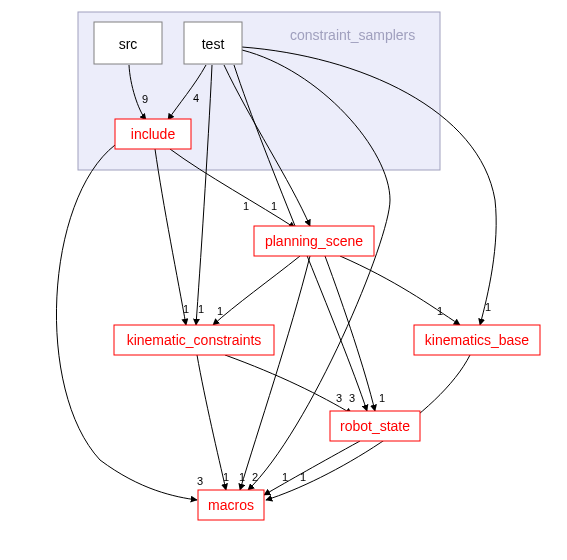 This screenshot has width=567, height=560. Describe the element at coordinates (242, 477) in the screenshot. I see `edge-label-ps-macros: 1` at that location.